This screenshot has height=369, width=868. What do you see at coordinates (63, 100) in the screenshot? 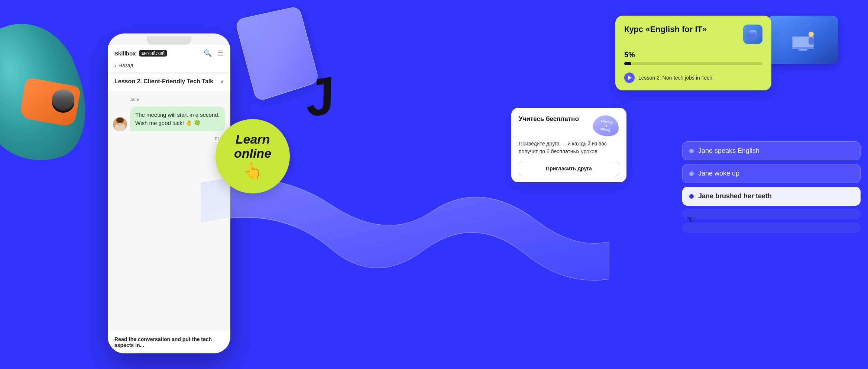
I see `cylinder-object` at bounding box center [63, 100].